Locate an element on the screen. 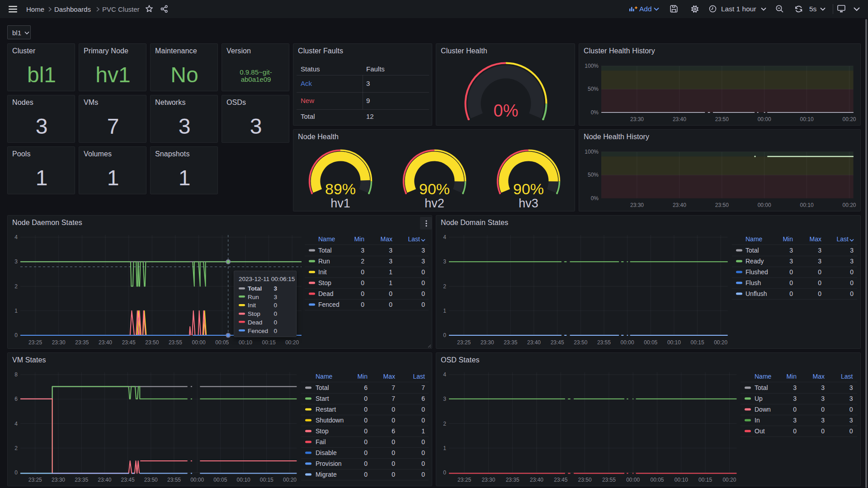  svg-text: 00:00 is located at coordinates (764, 119).